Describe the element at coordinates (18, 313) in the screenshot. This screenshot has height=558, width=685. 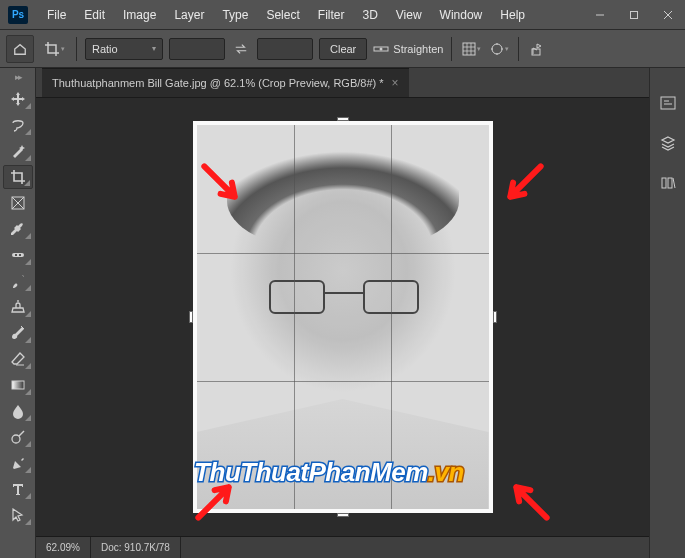
I see `tools-panel: ▸▸` at that location.